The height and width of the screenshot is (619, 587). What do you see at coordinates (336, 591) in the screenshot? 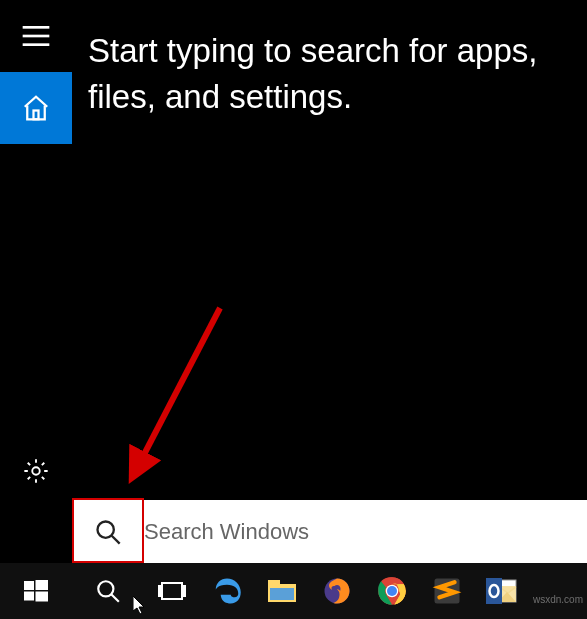
I see `taskbar-firefox-button` at bounding box center [336, 591].